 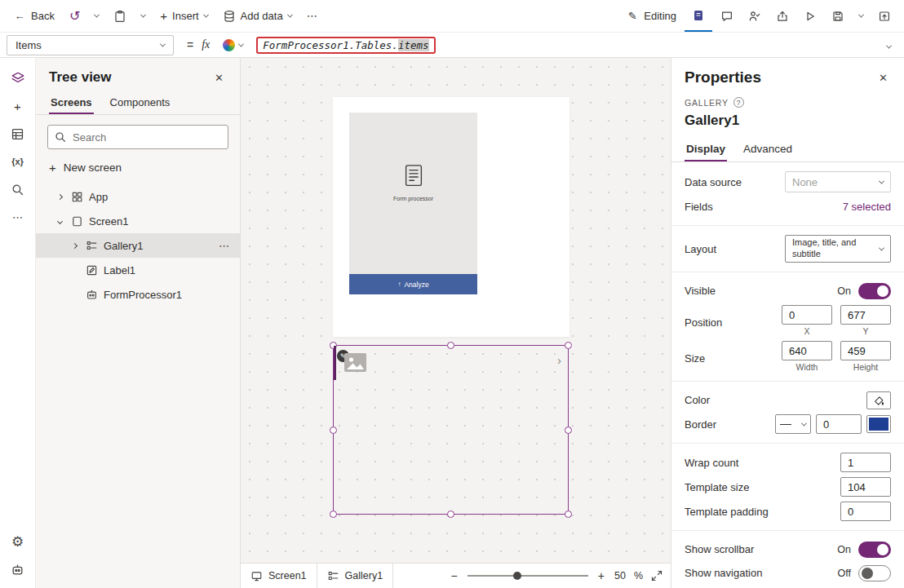 What do you see at coordinates (866, 367) in the screenshot?
I see `size-height-sublabel: Height` at bounding box center [866, 367].